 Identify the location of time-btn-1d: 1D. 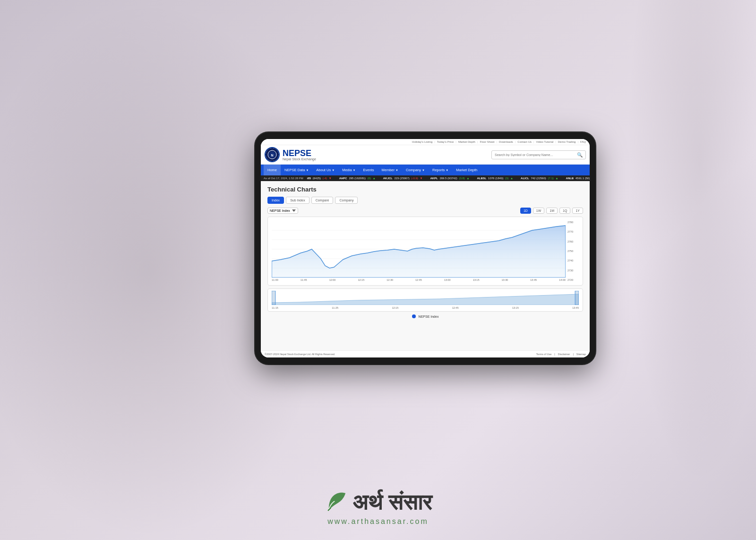
(525, 211).